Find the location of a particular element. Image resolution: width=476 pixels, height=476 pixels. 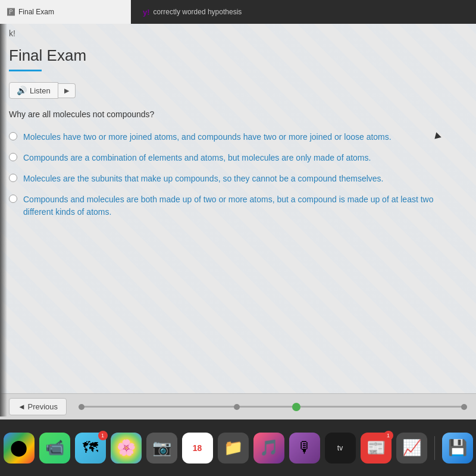

previous-label: ◄ Previous is located at coordinates (38, 407).